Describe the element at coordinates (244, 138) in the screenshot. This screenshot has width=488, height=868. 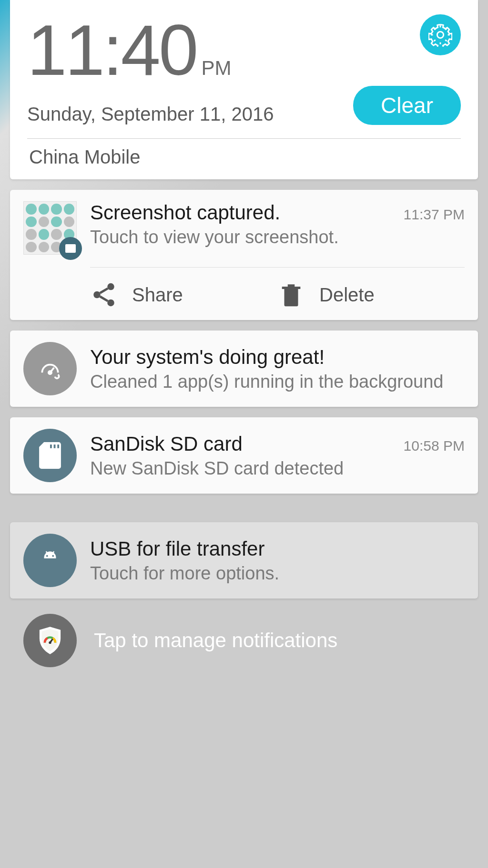
I see `header-divider` at that location.